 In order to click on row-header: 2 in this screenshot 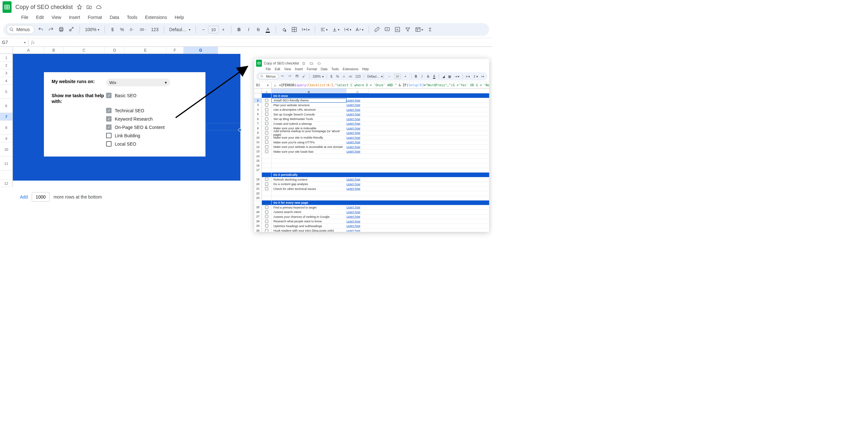, I will do `click(6, 65)`.